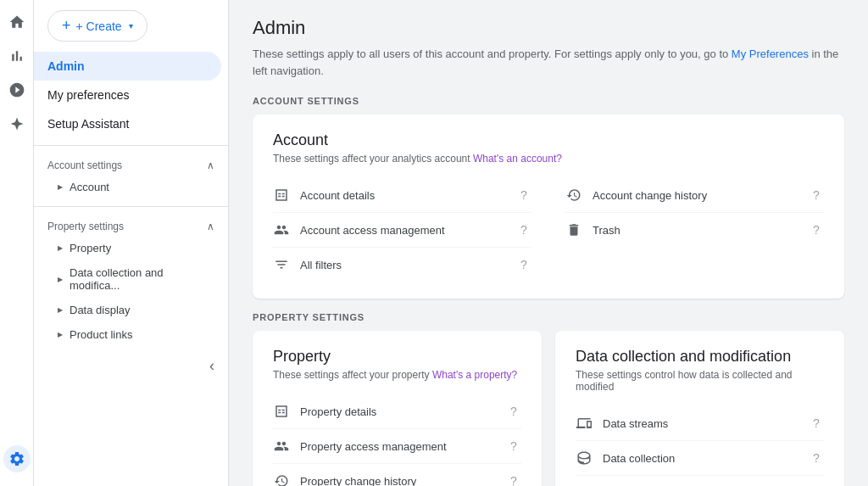 The image size is (868, 486). I want to click on property-settings-section-title: PROPERTY SETTINGS, so click(548, 317).